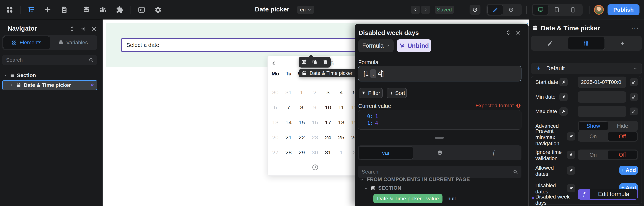 The image size is (644, 206). Describe the element at coordinates (440, 73) in the screenshot. I see `formula-editor: [1 , 4 ]` at that location.